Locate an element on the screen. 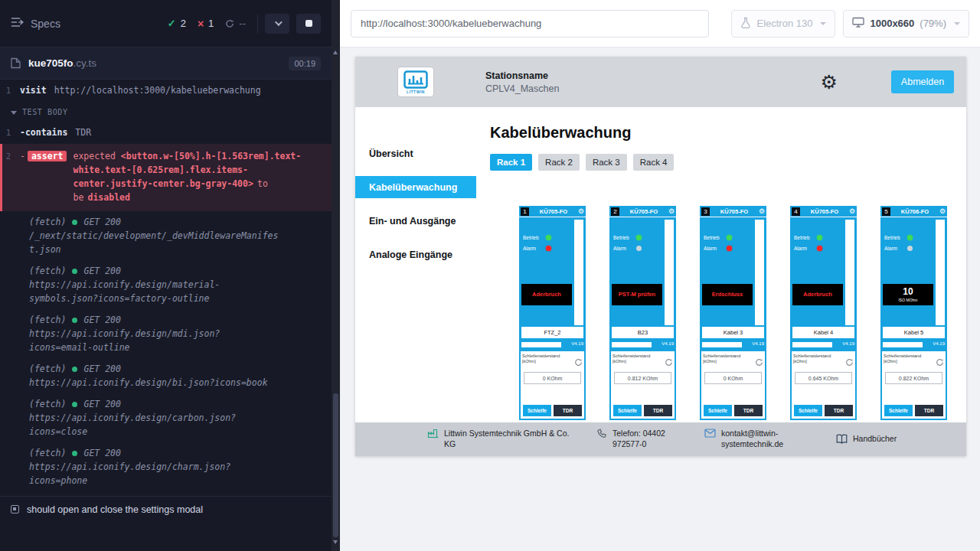  log-fetch-entry: (fetch)GET 200 /_next/static/development… is located at coordinates (165, 236).